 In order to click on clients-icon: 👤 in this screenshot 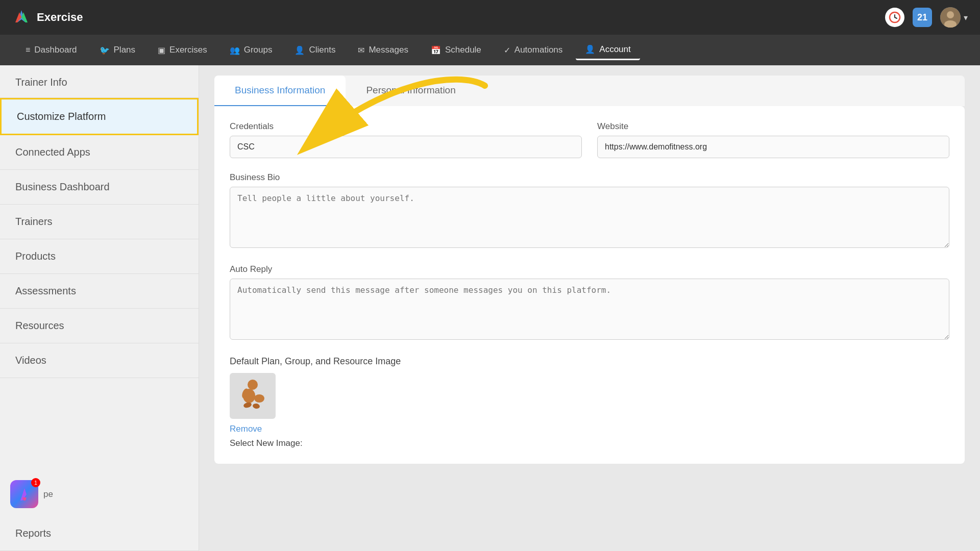, I will do `click(300, 50)`.